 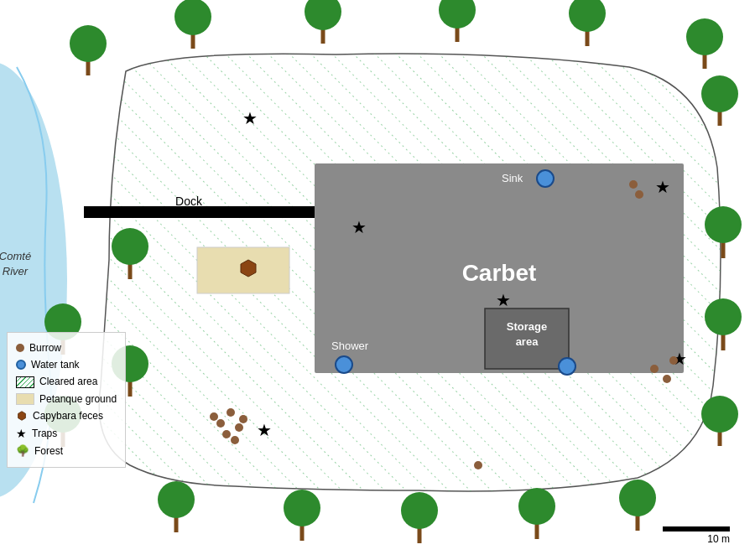 I want to click on petanque-icon, so click(x=25, y=399).